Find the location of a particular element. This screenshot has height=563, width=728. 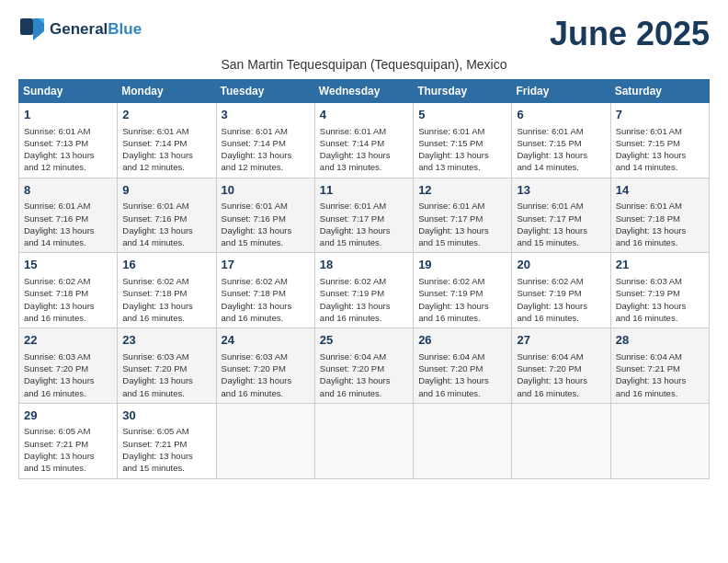

calendar-cell: 10Sunrise: 6:01 AM Sunset: 7:16 PM Dayli… is located at coordinates (265, 215).